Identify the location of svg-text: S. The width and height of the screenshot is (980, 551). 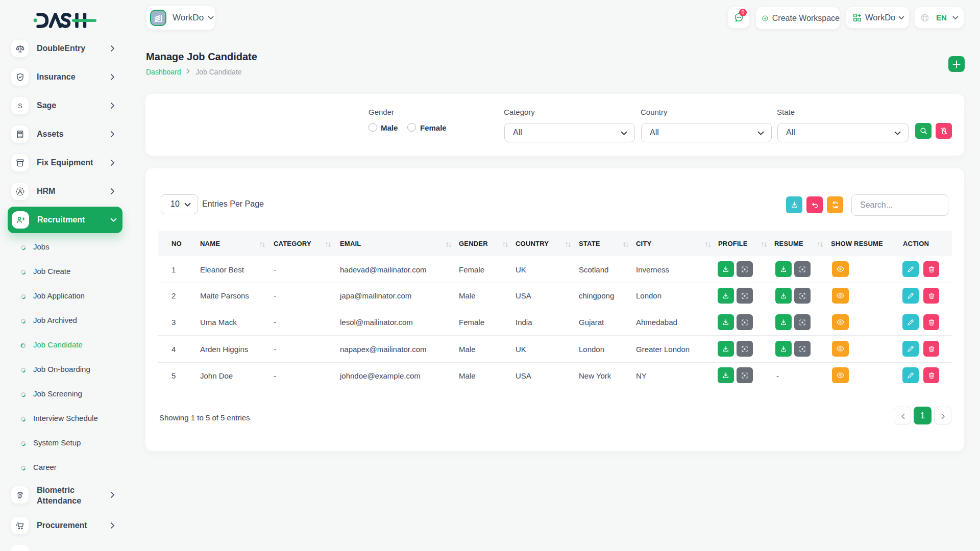
(20, 106).